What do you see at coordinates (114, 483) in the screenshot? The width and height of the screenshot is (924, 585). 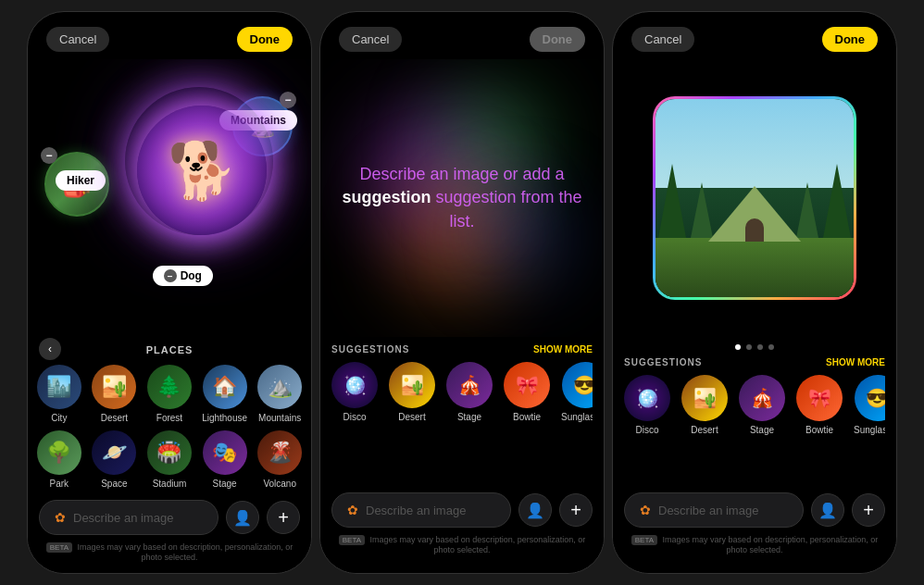 I see `space-label: Space` at bounding box center [114, 483].